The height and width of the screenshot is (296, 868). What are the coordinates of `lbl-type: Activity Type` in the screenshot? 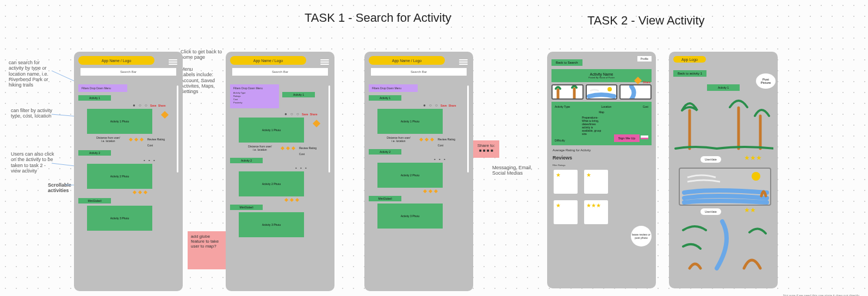 It's located at (562, 107).